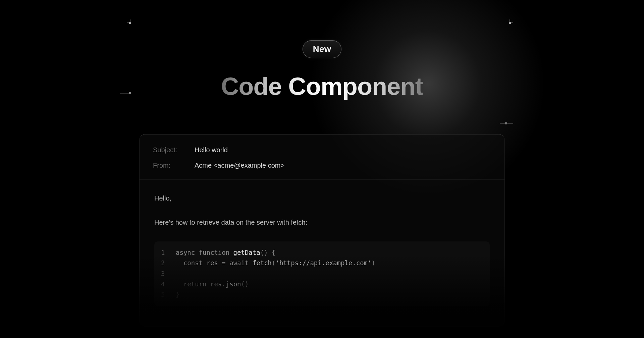 This screenshot has width=644, height=338. What do you see at coordinates (168, 263) in the screenshot?
I see `line-number: 2` at bounding box center [168, 263].